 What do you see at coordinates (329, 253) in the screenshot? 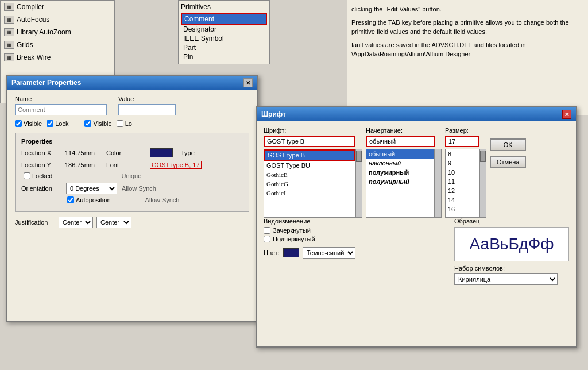
I see `color-dropdown: Темно-синий` at bounding box center [329, 253].